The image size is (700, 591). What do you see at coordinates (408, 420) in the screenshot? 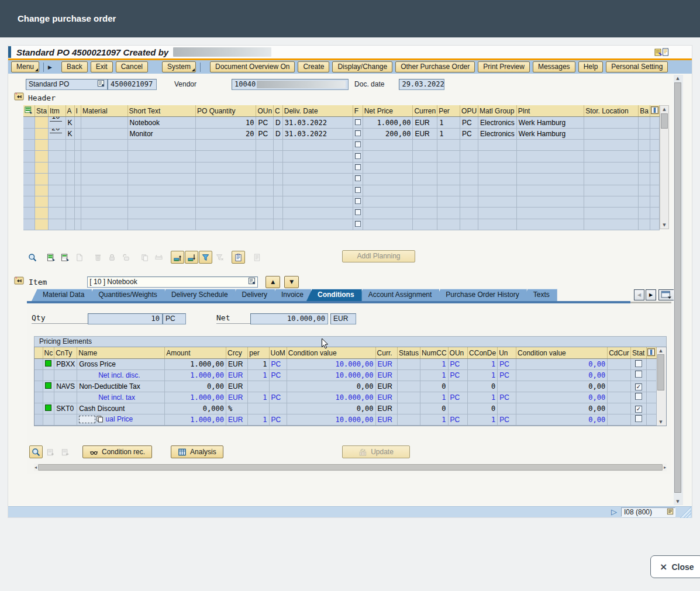
I see `cell-status` at bounding box center [408, 420].